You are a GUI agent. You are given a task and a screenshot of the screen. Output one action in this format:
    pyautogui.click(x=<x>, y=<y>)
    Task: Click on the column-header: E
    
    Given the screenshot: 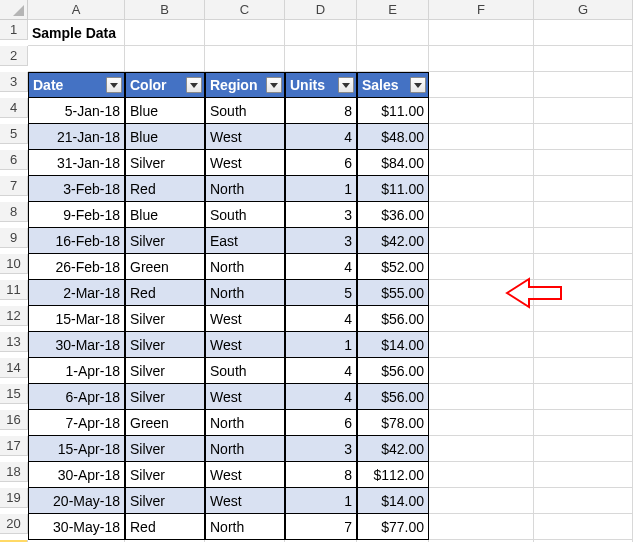 What is the action you would take?
    pyautogui.click(x=393, y=10)
    